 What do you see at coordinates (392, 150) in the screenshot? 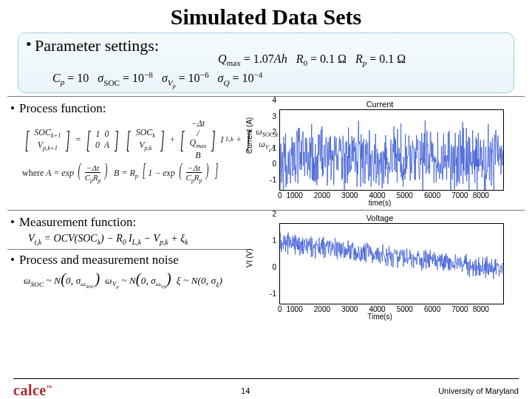
I see `current-axes` at bounding box center [392, 150].